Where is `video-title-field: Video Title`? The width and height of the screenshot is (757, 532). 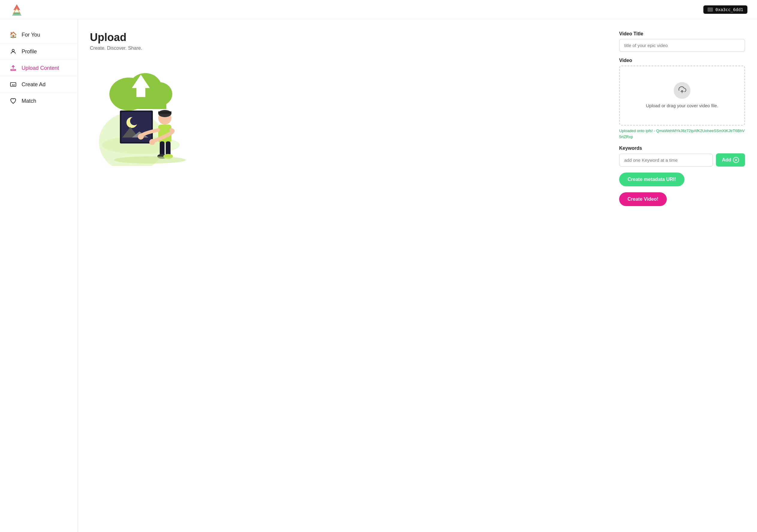
video-title-field: Video Title is located at coordinates (682, 42).